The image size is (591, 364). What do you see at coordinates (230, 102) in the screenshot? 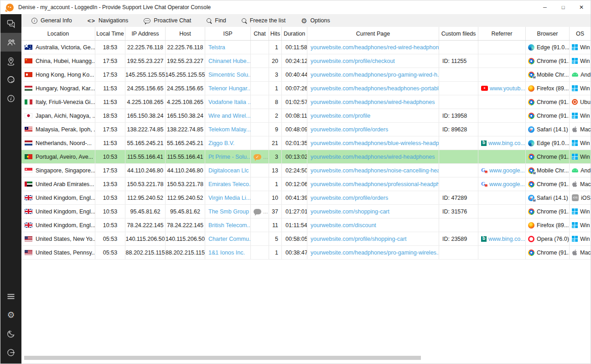
I see `isp-link: Vodafone Italia ...` at bounding box center [230, 102].